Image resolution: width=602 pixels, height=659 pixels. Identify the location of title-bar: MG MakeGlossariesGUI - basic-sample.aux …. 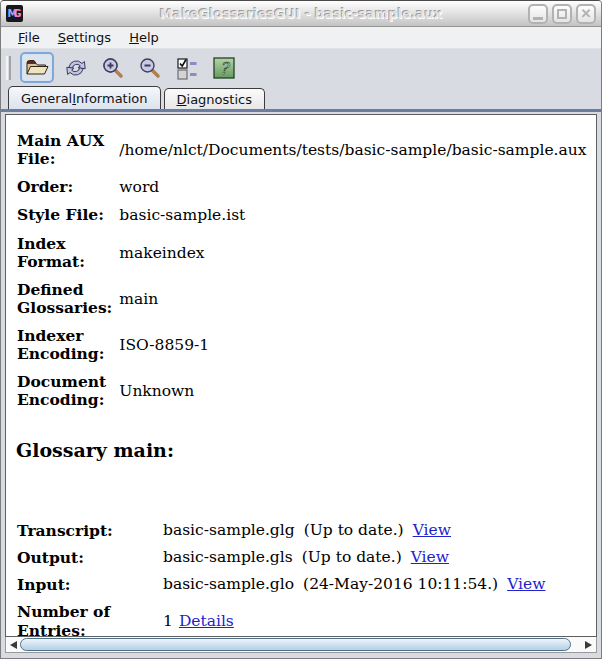
(301, 14).